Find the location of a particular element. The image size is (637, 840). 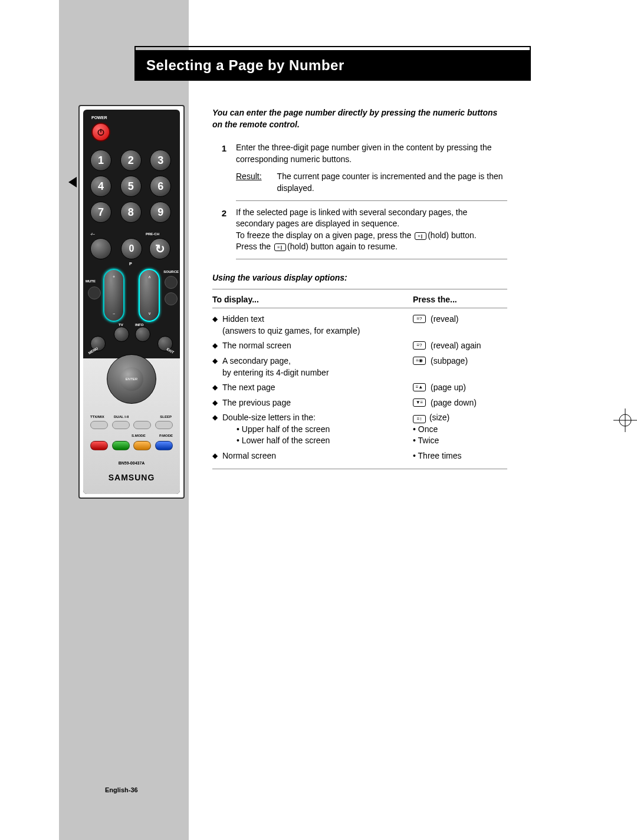

num-4: 4 is located at coordinates (101, 186).